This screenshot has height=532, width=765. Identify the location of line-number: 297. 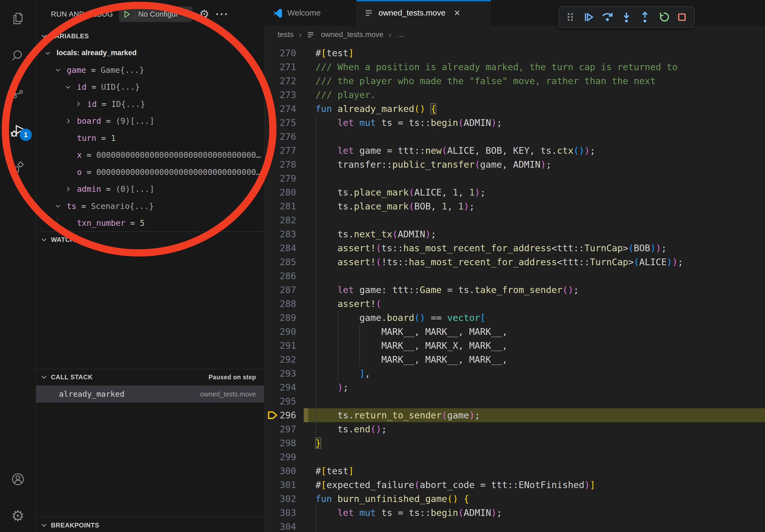
(280, 429).